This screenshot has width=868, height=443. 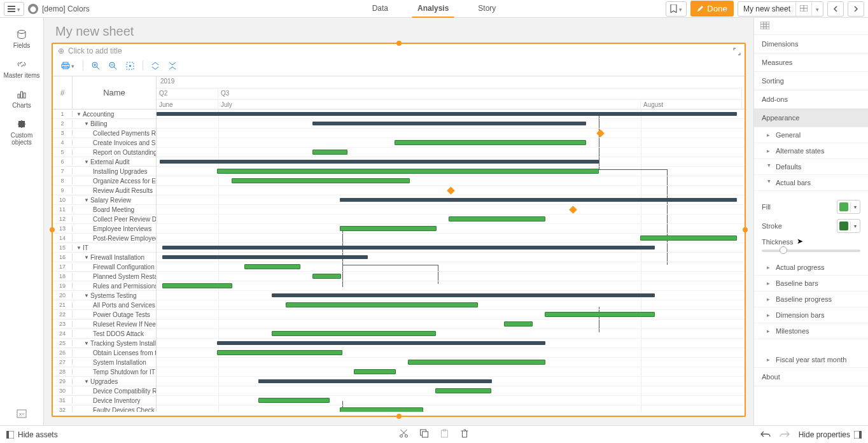 What do you see at coordinates (433, 9) in the screenshot?
I see `tab-analysis: Analysis` at bounding box center [433, 9].